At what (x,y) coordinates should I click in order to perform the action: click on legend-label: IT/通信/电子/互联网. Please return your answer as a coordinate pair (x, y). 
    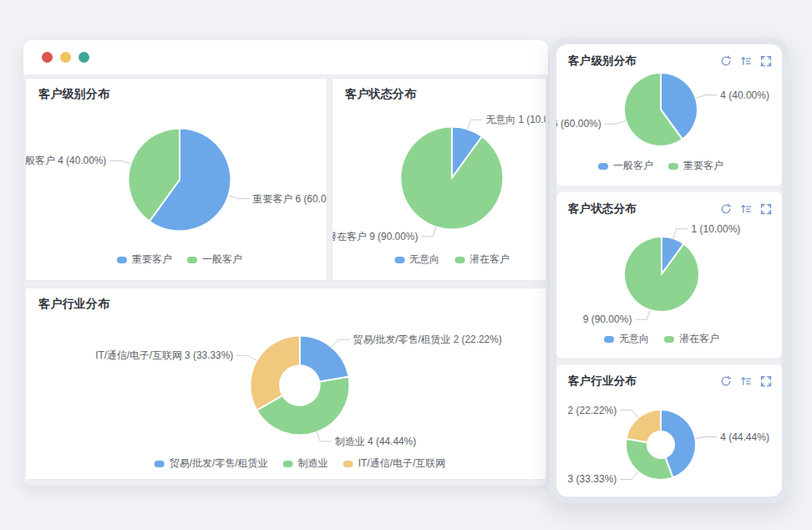
    Looking at the image, I should click on (403, 463).